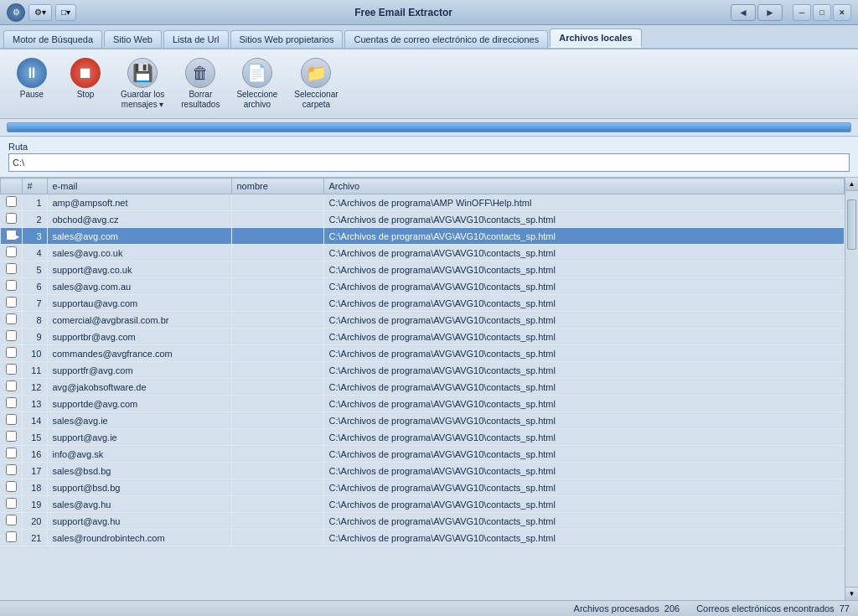 Image resolution: width=858 pixels, height=616 pixels. Describe the element at coordinates (851, 225) in the screenshot. I see `scroll-thumb` at that location.